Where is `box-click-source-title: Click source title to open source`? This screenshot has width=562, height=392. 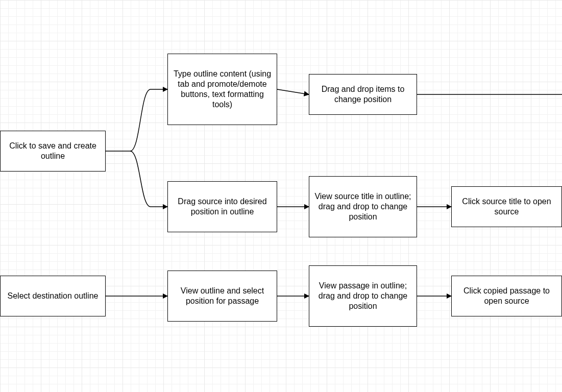
box-click-source-title: Click source title to open source is located at coordinates (506, 207).